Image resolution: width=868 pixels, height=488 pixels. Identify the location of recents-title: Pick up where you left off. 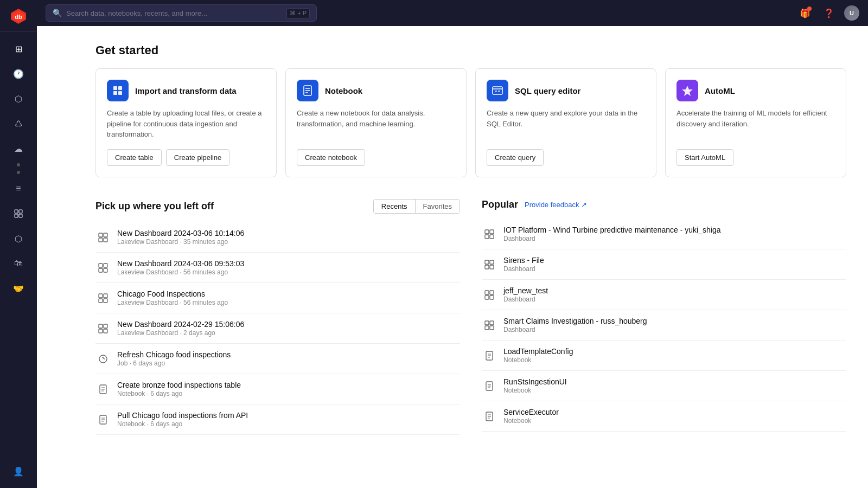
(155, 206).